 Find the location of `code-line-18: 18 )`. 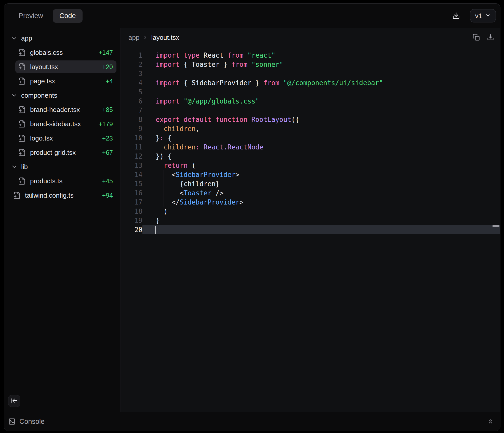

code-line-18: 18 ) is located at coordinates (310, 211).